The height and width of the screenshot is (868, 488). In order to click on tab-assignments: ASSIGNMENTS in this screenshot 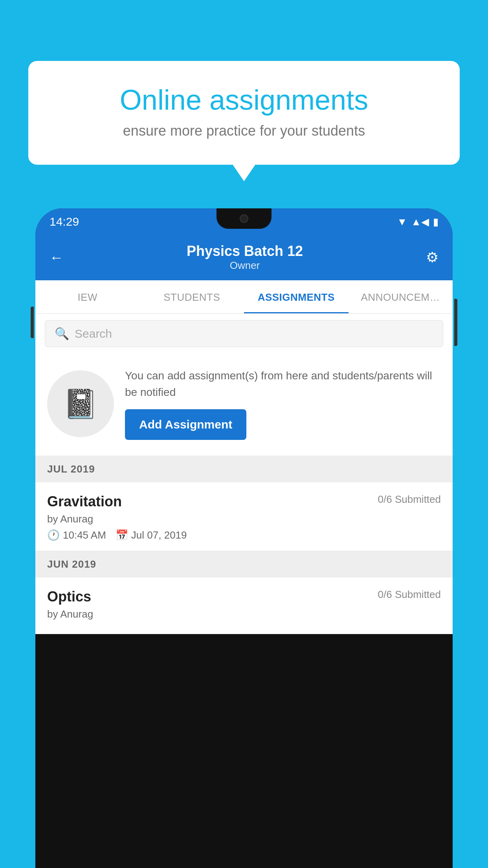, I will do `click(296, 297)`.